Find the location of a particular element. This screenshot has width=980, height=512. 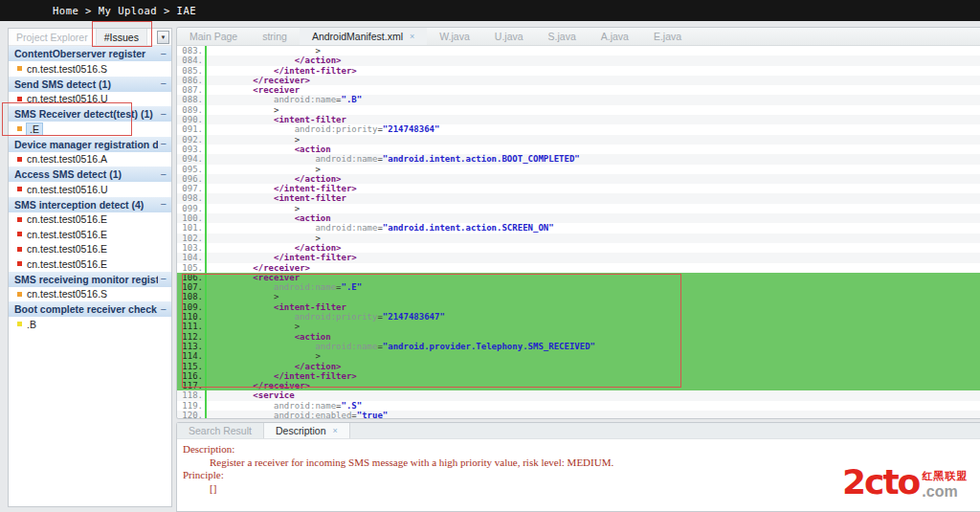

code-line: 091. android:priority="214748364" is located at coordinates (578, 129).